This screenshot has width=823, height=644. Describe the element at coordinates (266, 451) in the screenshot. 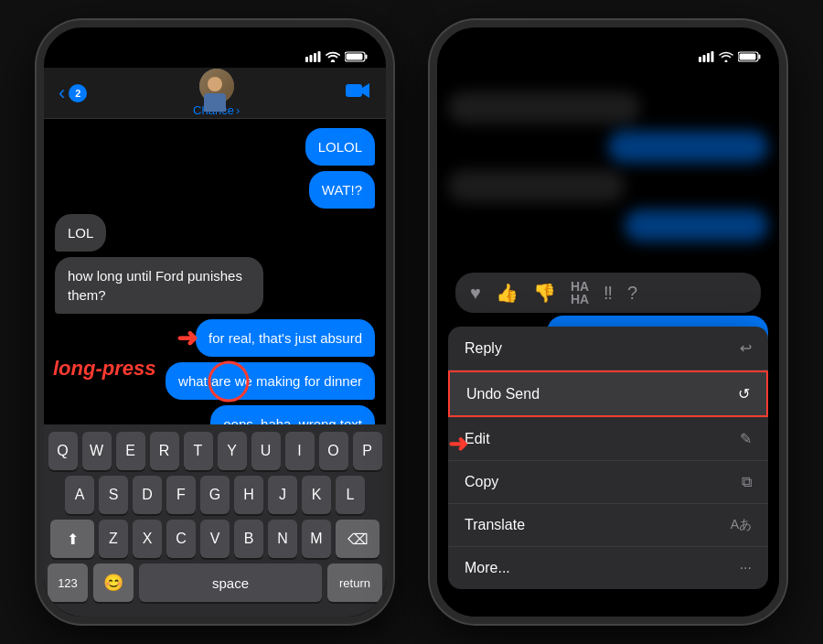

I see `key-u: U` at that location.